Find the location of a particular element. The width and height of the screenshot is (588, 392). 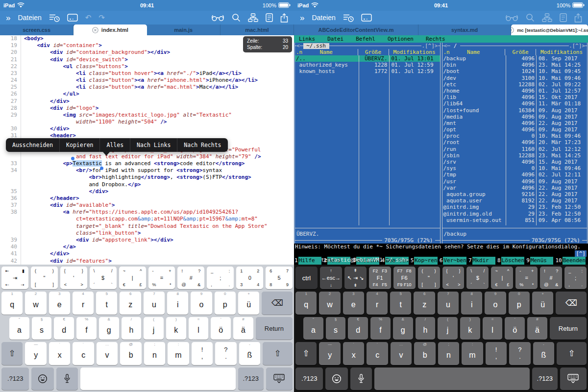

key-n: ;n is located at coordinates (155, 353).